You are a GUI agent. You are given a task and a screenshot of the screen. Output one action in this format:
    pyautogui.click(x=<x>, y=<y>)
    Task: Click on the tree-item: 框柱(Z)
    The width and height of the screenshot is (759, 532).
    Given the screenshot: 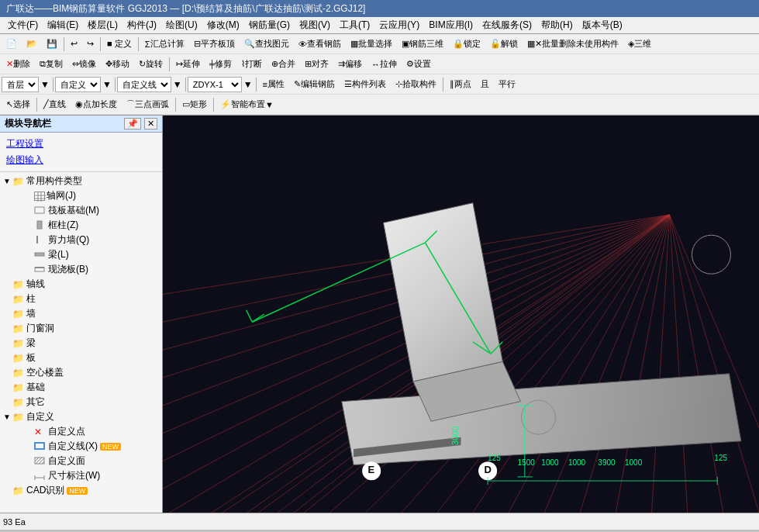 What is the action you would take?
    pyautogui.click(x=87, y=225)
    